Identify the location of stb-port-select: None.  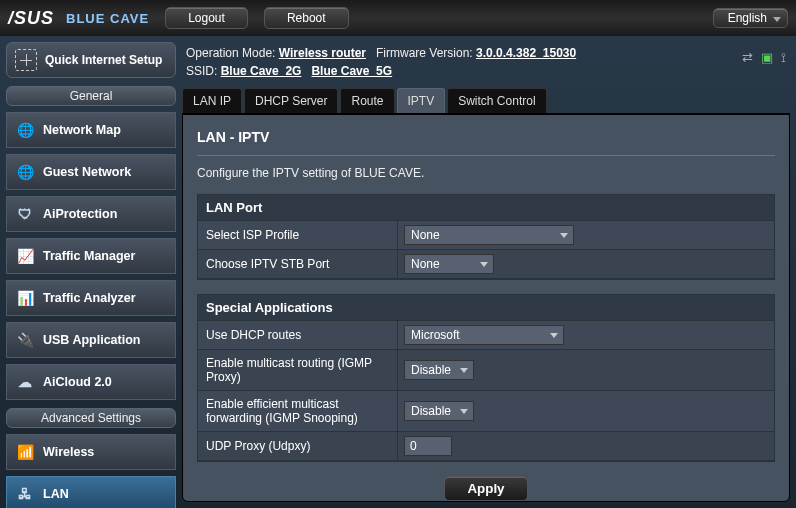
(449, 264).